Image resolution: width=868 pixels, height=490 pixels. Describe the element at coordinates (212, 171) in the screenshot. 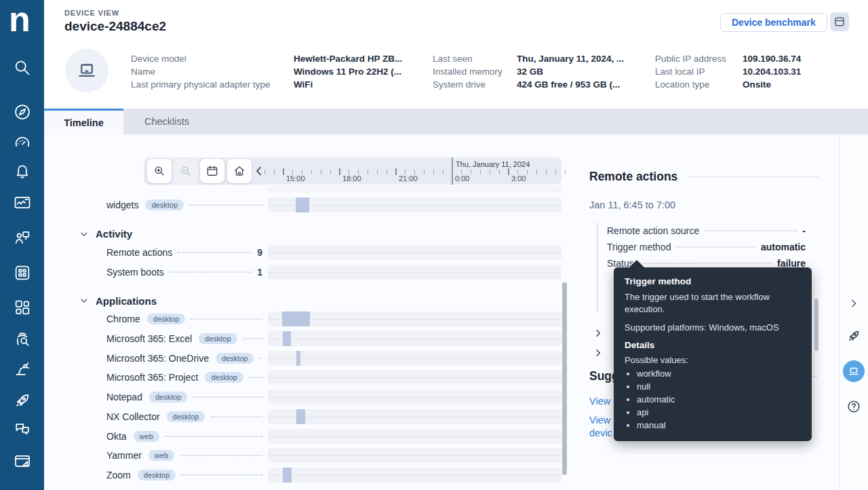

I see `calendar-button` at that location.